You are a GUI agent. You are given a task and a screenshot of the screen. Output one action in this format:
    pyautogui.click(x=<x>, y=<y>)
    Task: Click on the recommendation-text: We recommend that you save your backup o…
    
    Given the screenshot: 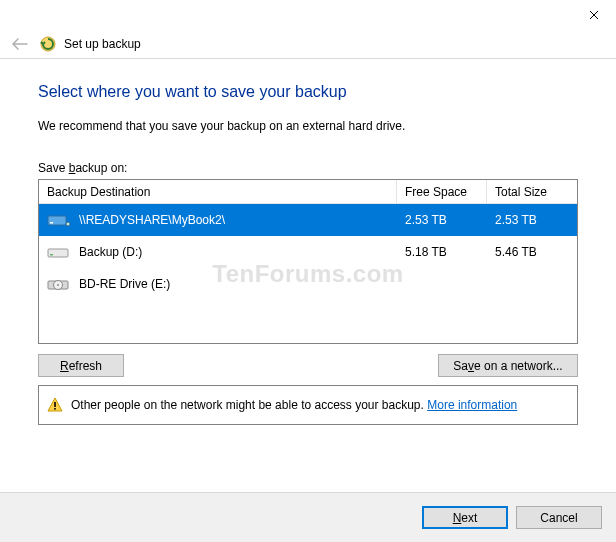 What is the action you would take?
    pyautogui.click(x=308, y=126)
    